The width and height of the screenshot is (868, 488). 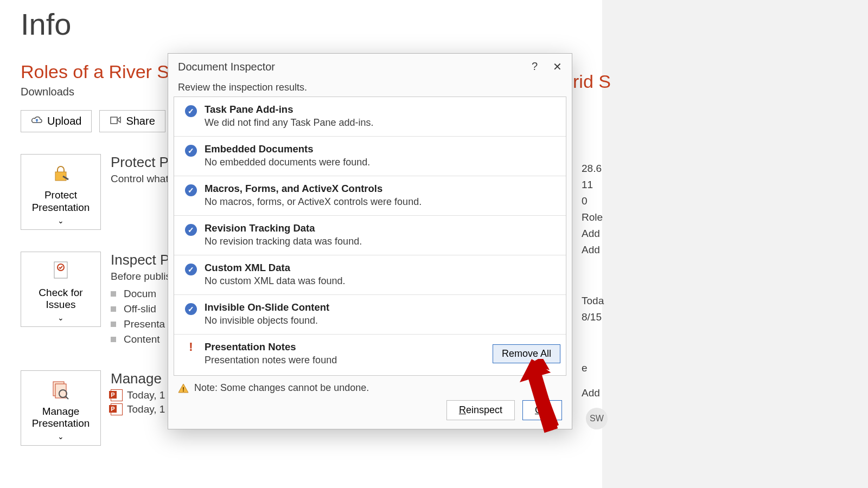 What do you see at coordinates (61, 290) in the screenshot?
I see `check-for-issues-button: Check for Issues⌄` at bounding box center [61, 290].